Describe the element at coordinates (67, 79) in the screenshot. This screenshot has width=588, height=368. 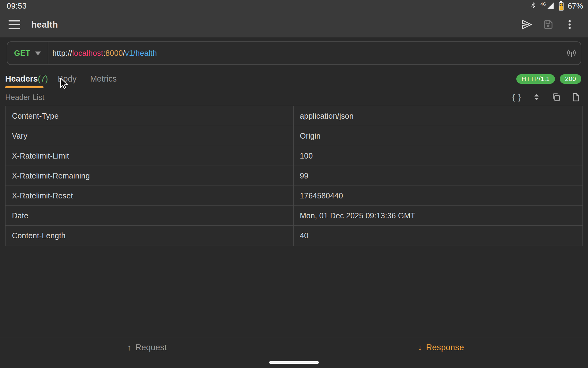
I see `tab-body-label: Body` at that location.